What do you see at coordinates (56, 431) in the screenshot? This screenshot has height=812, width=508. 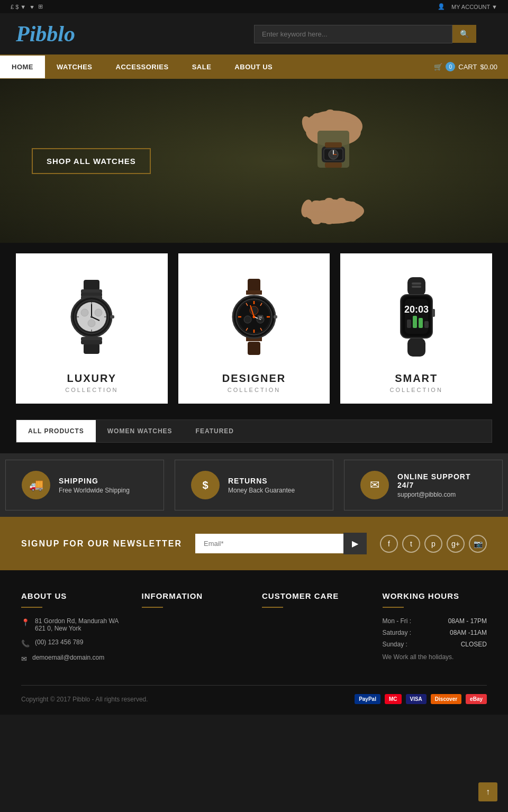 I see `tab-all-products: ALL PRODUCTS` at bounding box center [56, 431].